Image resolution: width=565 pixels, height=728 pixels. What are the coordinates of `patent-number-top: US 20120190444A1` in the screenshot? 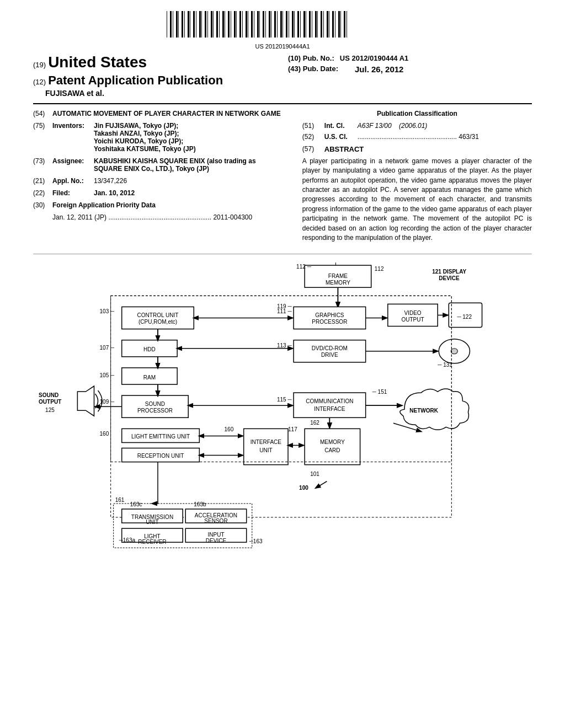 It's located at (282, 46).